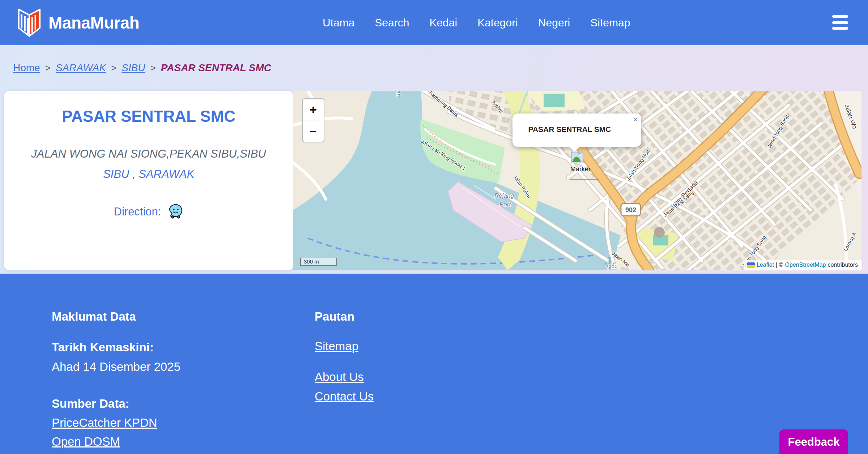 This screenshot has width=868, height=454. What do you see at coordinates (344, 397) in the screenshot?
I see `footer-link-contact: Contact Us` at bounding box center [344, 397].